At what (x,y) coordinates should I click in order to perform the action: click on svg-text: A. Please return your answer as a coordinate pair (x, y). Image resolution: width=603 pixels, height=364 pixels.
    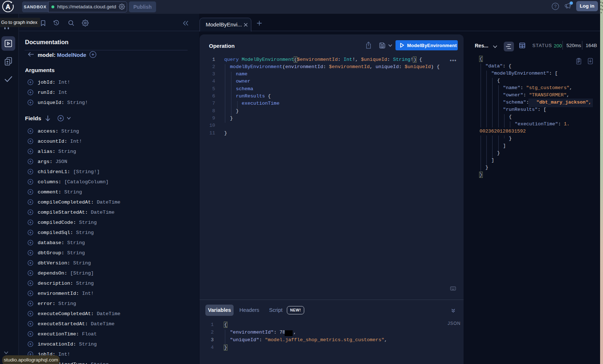
    Looking at the image, I should click on (8, 7).